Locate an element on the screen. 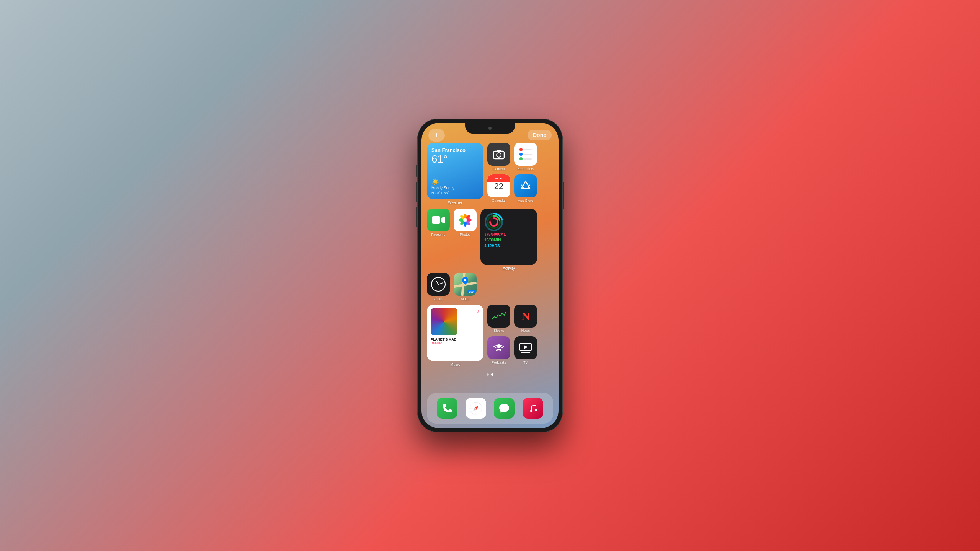  home-screen: San Francisco 61° ☀️ Mostly Sunny H:70° … is located at coordinates (490, 285).